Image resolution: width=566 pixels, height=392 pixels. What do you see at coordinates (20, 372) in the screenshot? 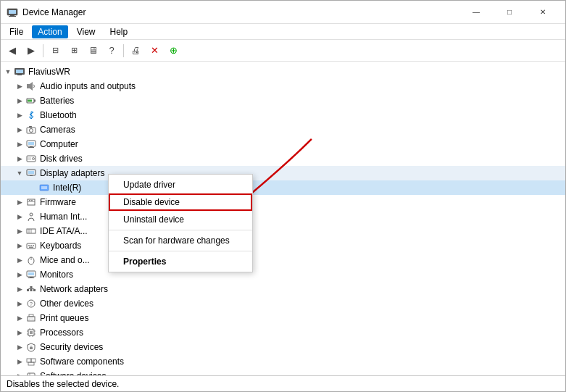
I see `chevron-sw-devices: ▶` at bounding box center [20, 372].